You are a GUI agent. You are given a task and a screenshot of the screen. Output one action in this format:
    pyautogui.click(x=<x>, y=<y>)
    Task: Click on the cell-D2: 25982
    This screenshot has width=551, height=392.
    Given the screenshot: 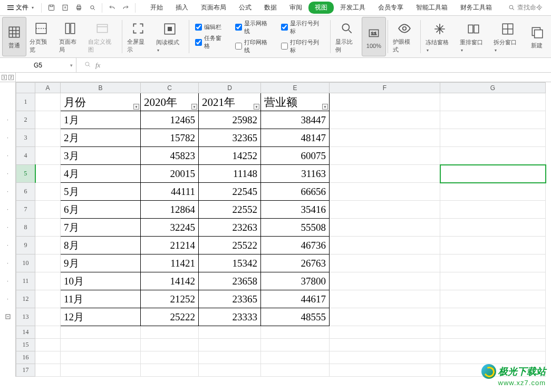 What is the action you would take?
    pyautogui.click(x=230, y=120)
    